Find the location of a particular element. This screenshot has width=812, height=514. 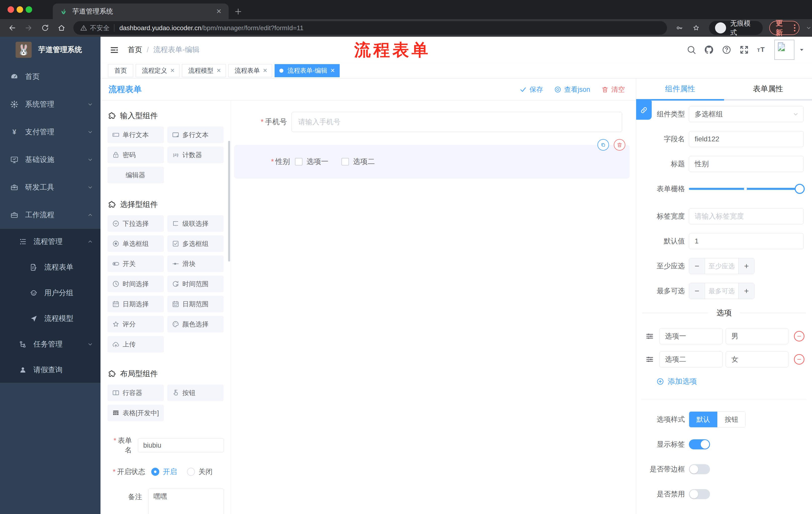

palette-item-time-range: 时间范围 is located at coordinates (196, 284).